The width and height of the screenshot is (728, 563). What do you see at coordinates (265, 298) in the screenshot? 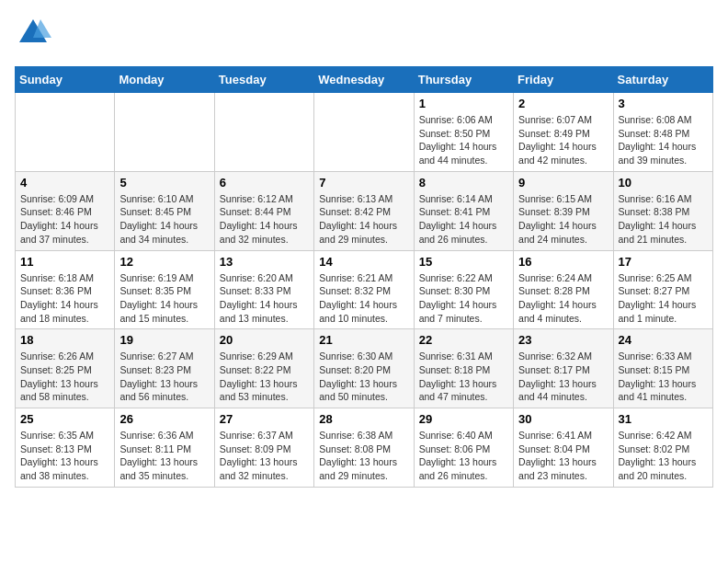
I see `day-content: Sunrise: 6:20 AM Sunset: 8:33 PM Dayligh…` at bounding box center [265, 298].